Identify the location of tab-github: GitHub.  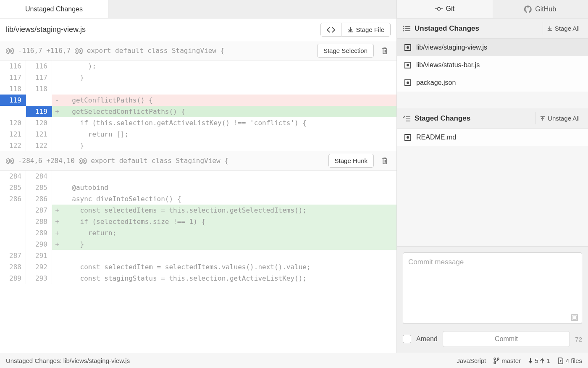
(541, 9).